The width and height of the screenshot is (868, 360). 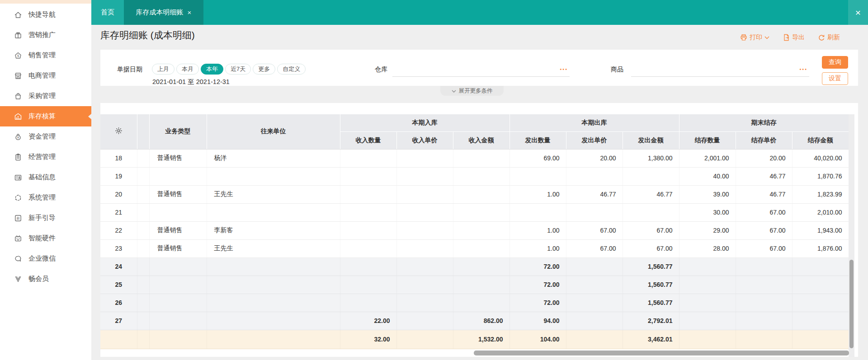 What do you see at coordinates (820, 140) in the screenshot?
I see `column-header-ending-balance-amount: 结存金额` at bounding box center [820, 140].